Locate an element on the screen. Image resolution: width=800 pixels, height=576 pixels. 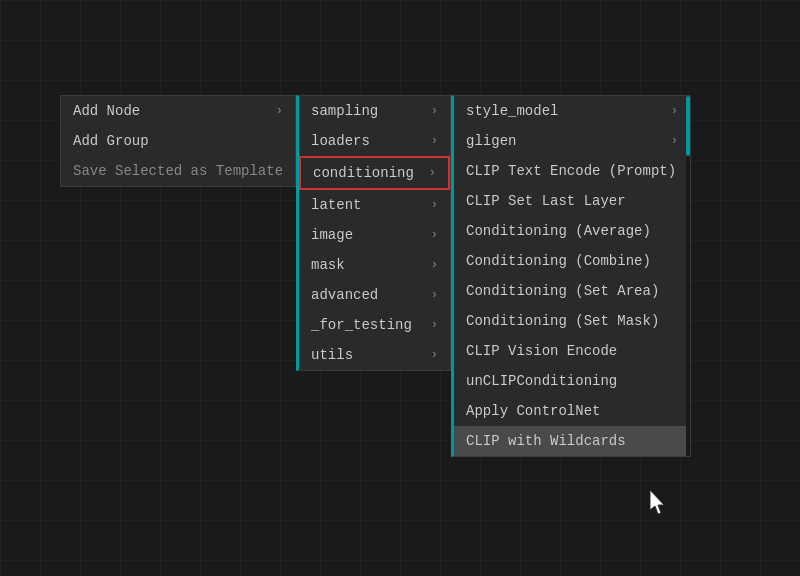
menu-item-image: image › is located at coordinates (374, 235).